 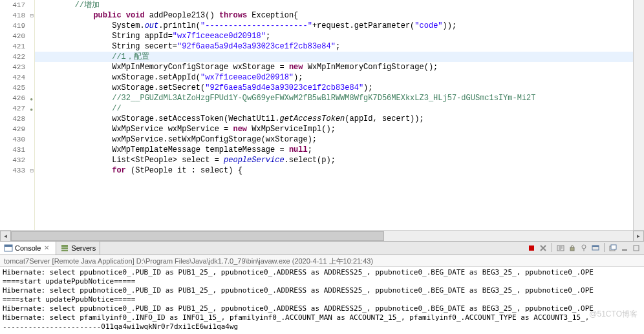 What do you see at coordinates (625, 248) in the screenshot?
I see `minimize-icon` at bounding box center [625, 248].